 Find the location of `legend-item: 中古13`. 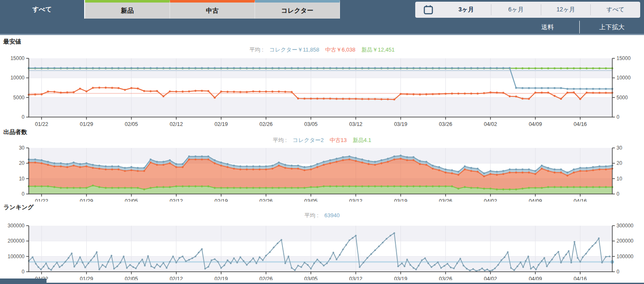

legend-item: 中古13 is located at coordinates (338, 140).